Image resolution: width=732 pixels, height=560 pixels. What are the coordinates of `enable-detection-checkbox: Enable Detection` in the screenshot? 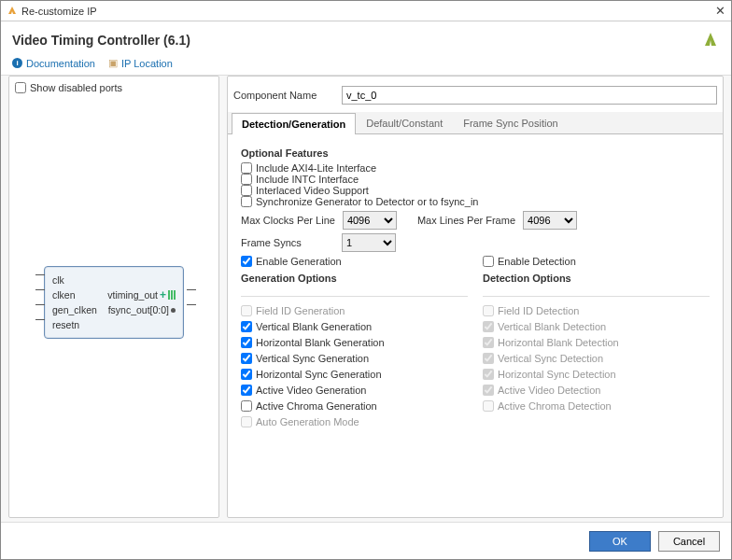 It's located at (596, 261).